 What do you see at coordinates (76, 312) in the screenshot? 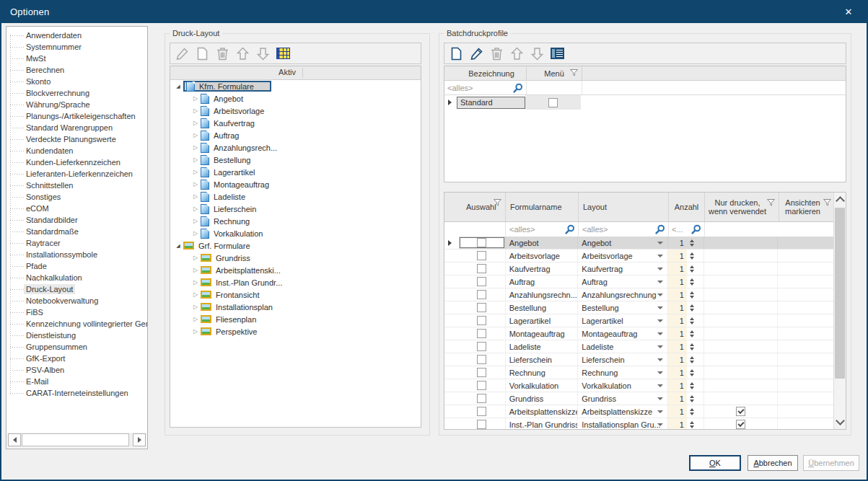
I see `sidebar-item-fibs: FiBS` at bounding box center [76, 312].